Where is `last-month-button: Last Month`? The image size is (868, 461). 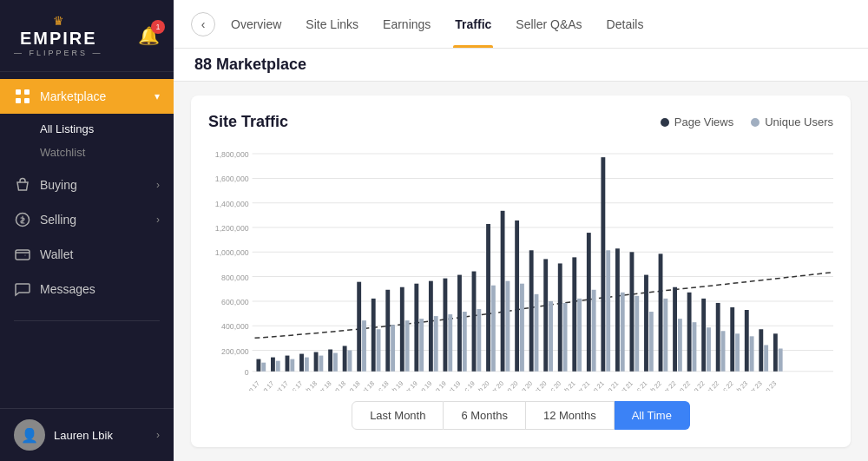 last-month-button: Last Month is located at coordinates (398, 415).